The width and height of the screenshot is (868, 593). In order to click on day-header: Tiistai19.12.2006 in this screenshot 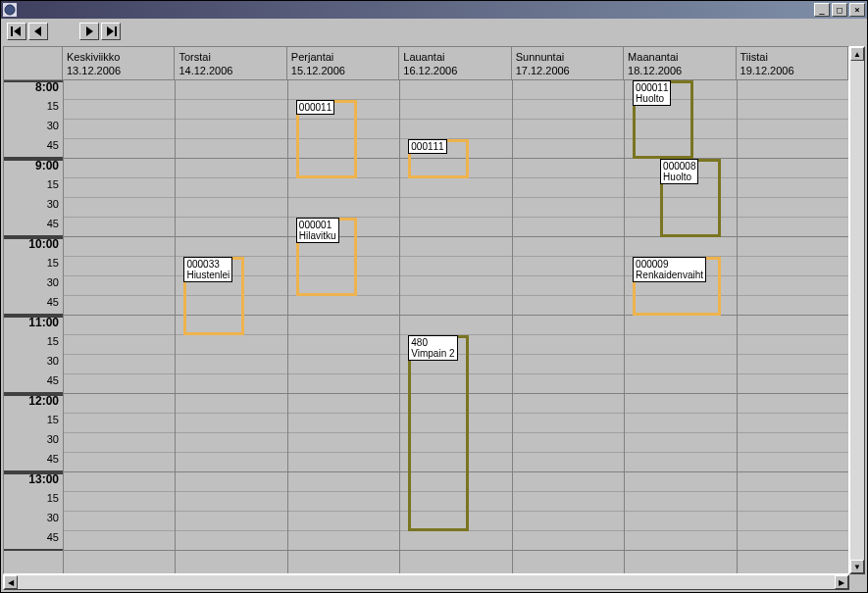, I will do `click(792, 63)`.